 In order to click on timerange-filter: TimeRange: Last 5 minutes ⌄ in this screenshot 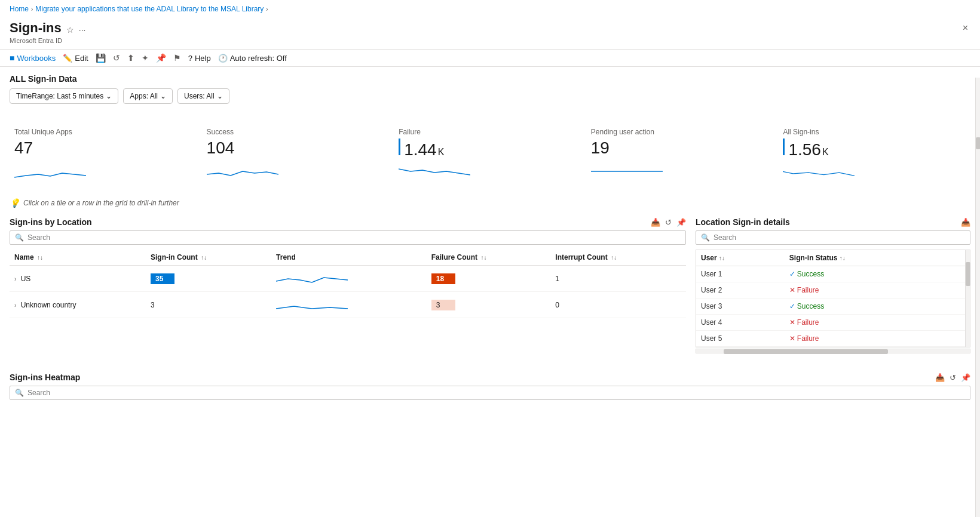, I will do `click(64, 96)`.